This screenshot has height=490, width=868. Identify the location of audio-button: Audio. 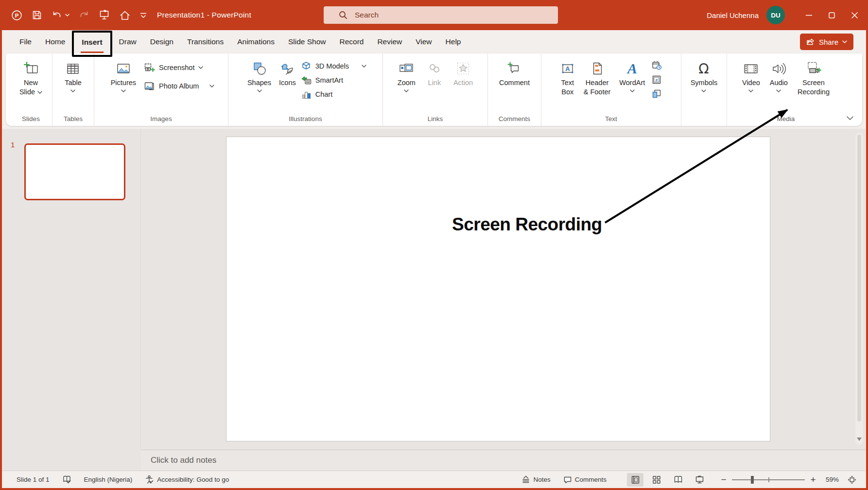
(779, 77).